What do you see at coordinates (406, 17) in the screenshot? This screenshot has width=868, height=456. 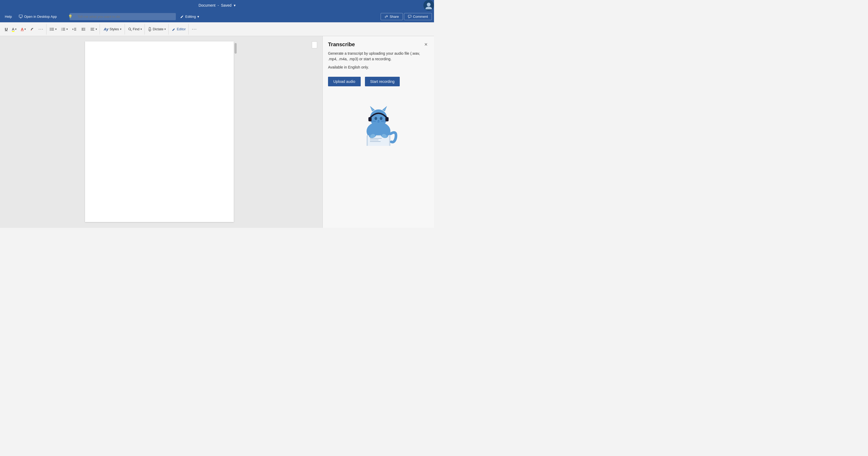 I see `right-buttons: Share Comment` at bounding box center [406, 17].